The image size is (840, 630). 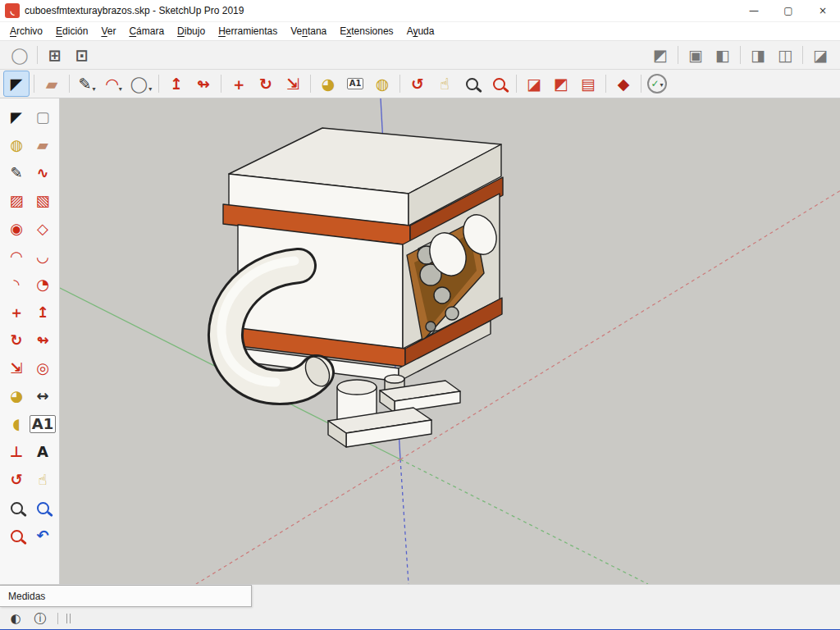 I want to click on selection-edit-tool: ⊡, so click(x=82, y=55).